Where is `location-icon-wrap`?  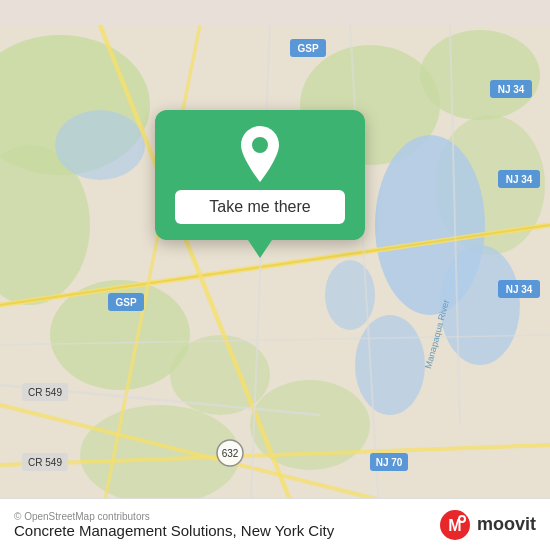
location-icon-wrap is located at coordinates (260, 154).